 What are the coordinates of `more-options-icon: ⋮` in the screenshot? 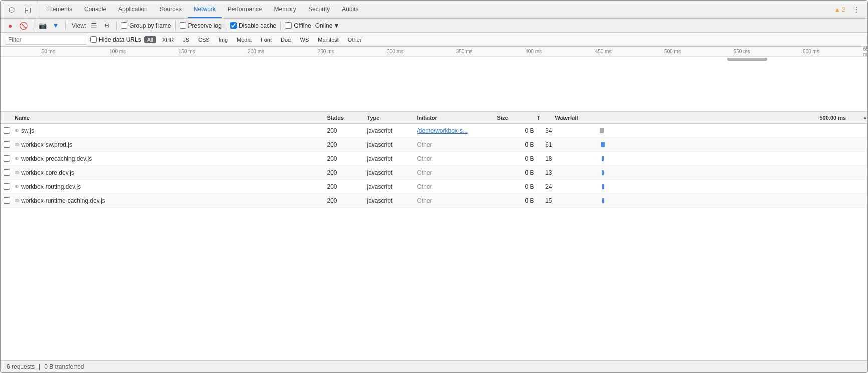 It's located at (856, 10).